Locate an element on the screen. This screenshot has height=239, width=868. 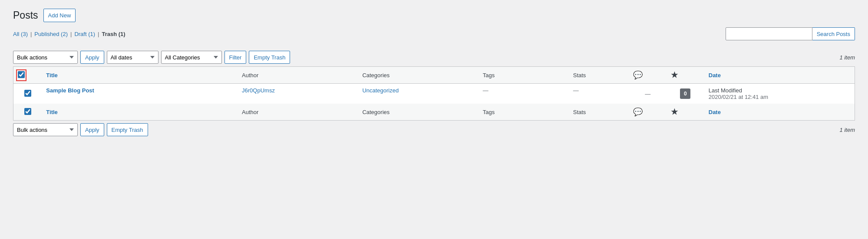
tfoot-stars: ★ is located at coordinates (685, 112).